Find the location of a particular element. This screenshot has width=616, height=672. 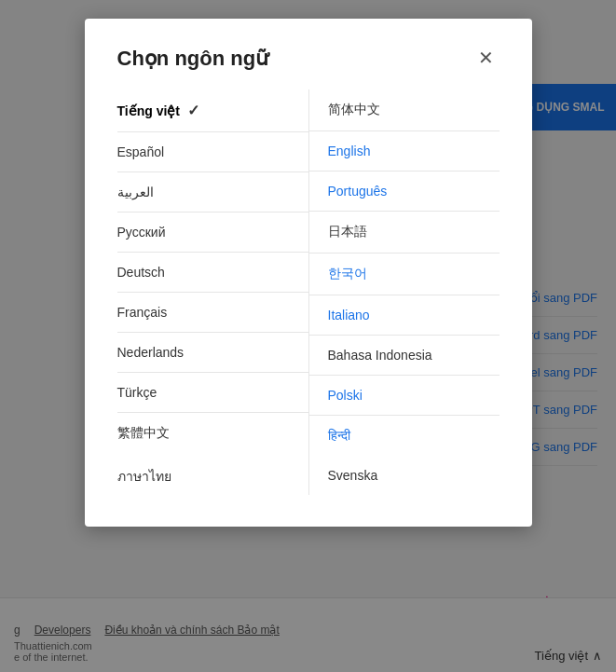

lang-item-swedish: Svenska is located at coordinates (404, 475).